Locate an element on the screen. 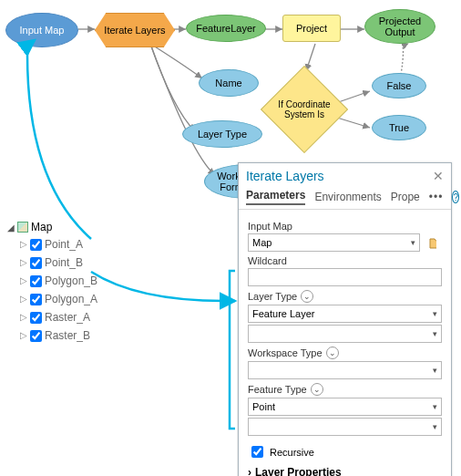 The height and width of the screenshot is (476, 461). node-false: False is located at coordinates (399, 86).